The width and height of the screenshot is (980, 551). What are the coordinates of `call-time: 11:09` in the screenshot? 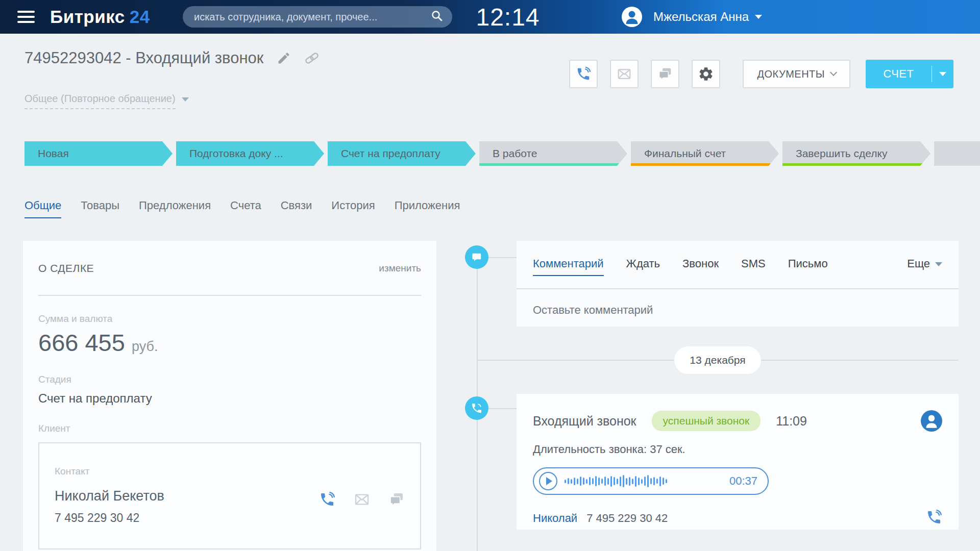 It's located at (791, 421).